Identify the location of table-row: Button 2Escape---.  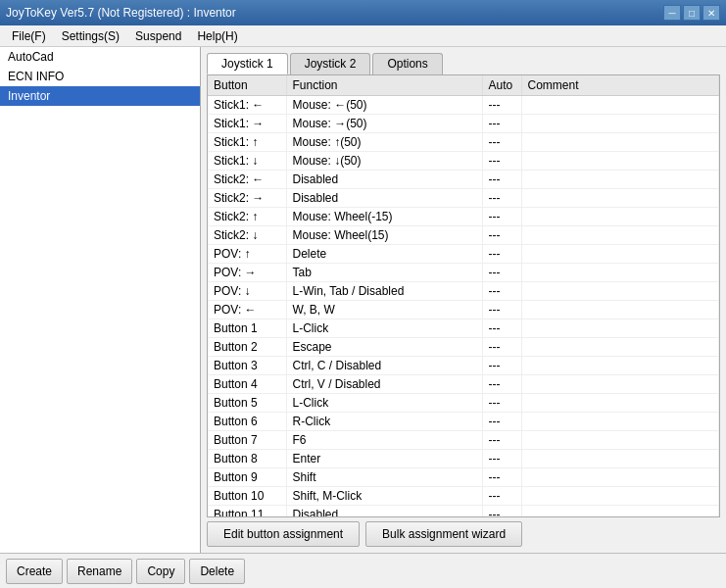
(463, 347).